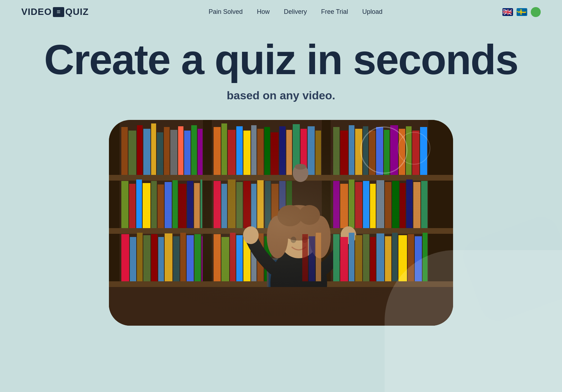 This screenshot has height=392, width=562. I want to click on logo-icon: ≡, so click(59, 12).